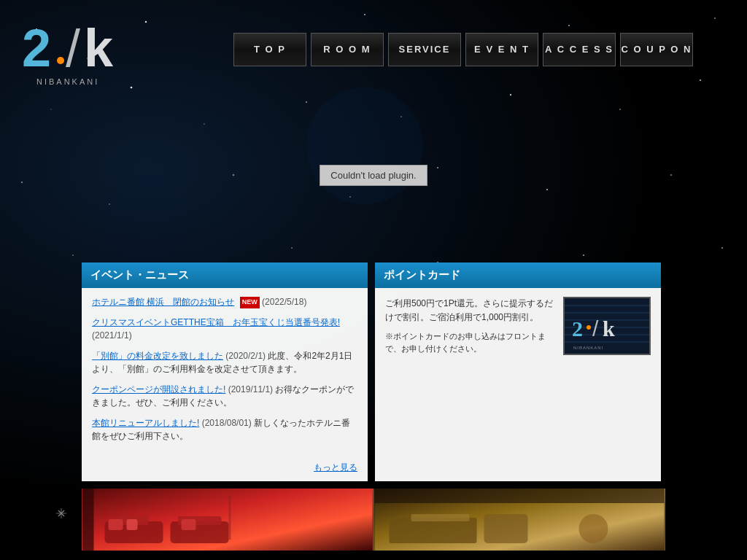 This screenshot has height=560, width=747. What do you see at coordinates (502, 50) in the screenshot?
I see `nav-event: E V E N T` at bounding box center [502, 50].